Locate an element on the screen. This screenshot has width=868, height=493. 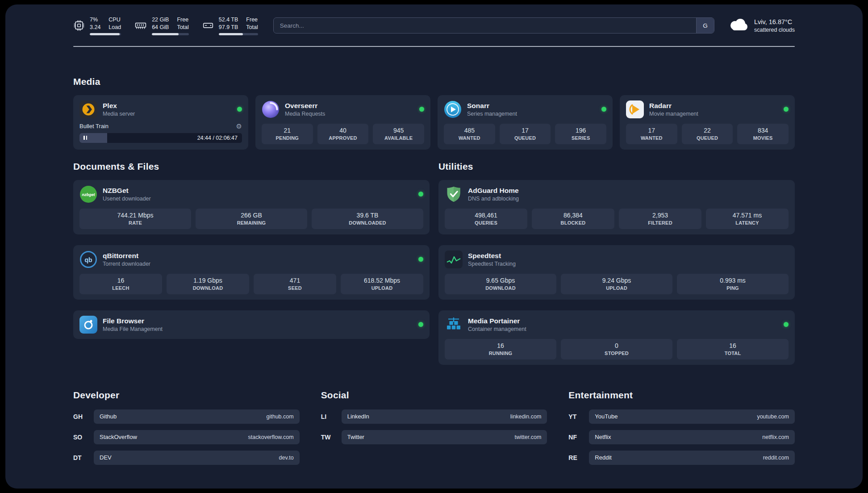
stat-tile: 16TOTAL is located at coordinates (733, 349).